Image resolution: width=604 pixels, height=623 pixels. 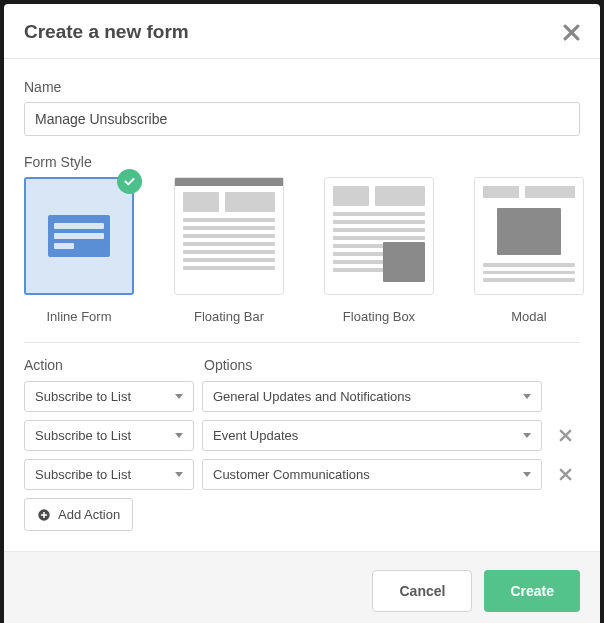 I want to click on inline-form-preview-icon, so click(x=79, y=236).